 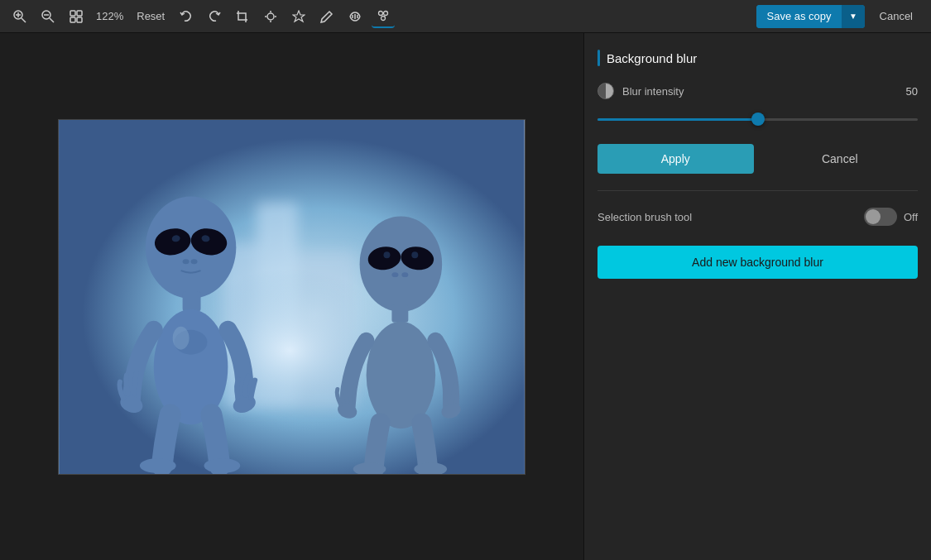 I want to click on blur-intensity-label: Blur intensity, so click(x=756, y=91).